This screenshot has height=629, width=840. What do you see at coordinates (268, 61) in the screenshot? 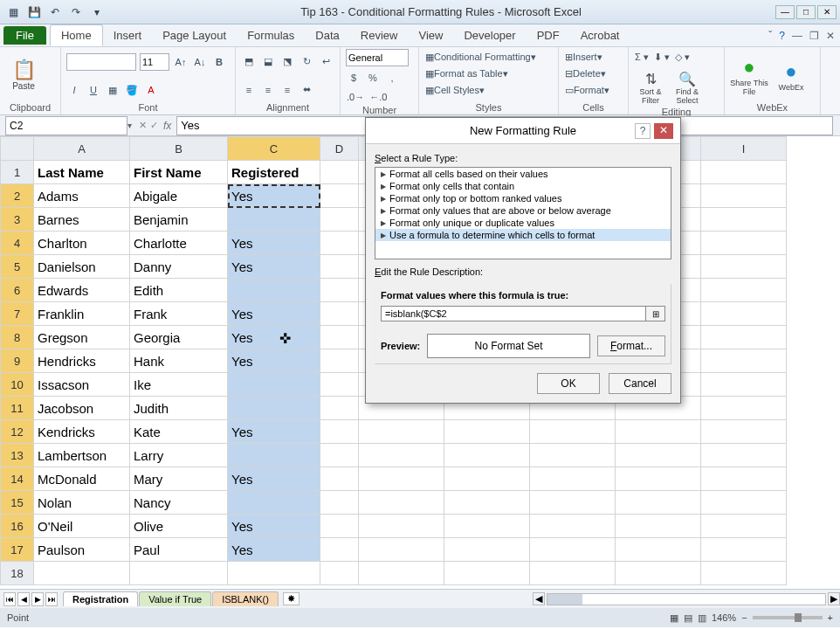
I see `align-middle-icon: ⬓` at bounding box center [268, 61].